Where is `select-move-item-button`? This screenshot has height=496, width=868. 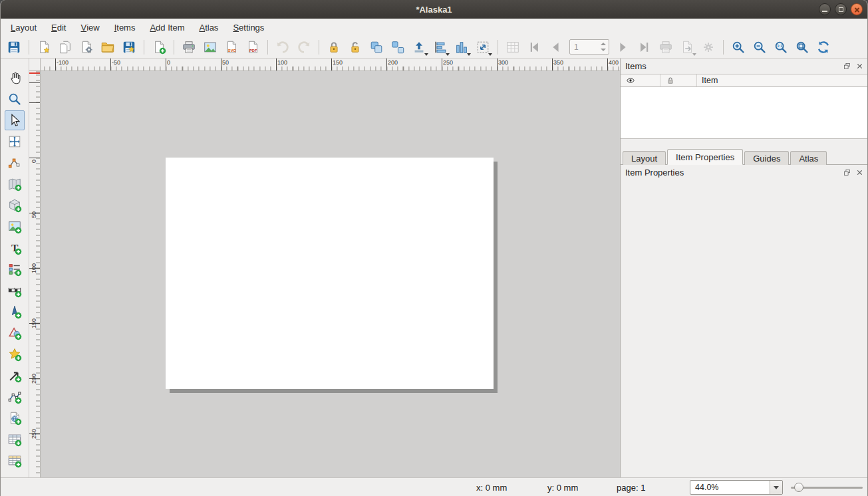 select-move-item-button is located at coordinates (15, 120).